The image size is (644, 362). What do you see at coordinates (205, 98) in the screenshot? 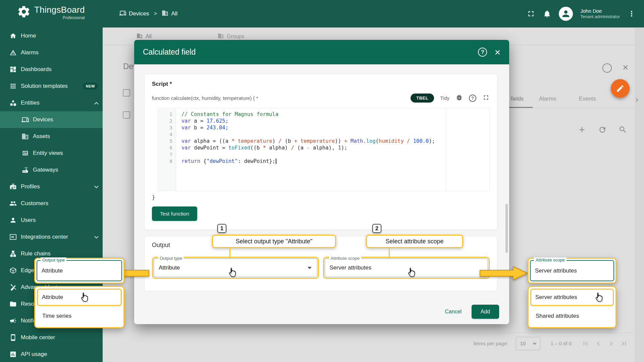
I see `function-signature: function calculate(ctx, humidity, temper…` at bounding box center [205, 98].